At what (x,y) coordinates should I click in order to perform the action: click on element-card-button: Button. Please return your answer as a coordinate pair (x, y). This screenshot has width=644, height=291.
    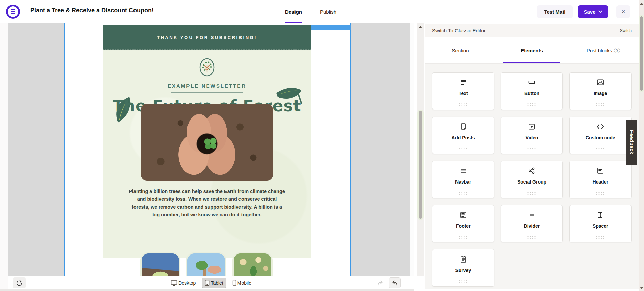
    Looking at the image, I should click on (532, 91).